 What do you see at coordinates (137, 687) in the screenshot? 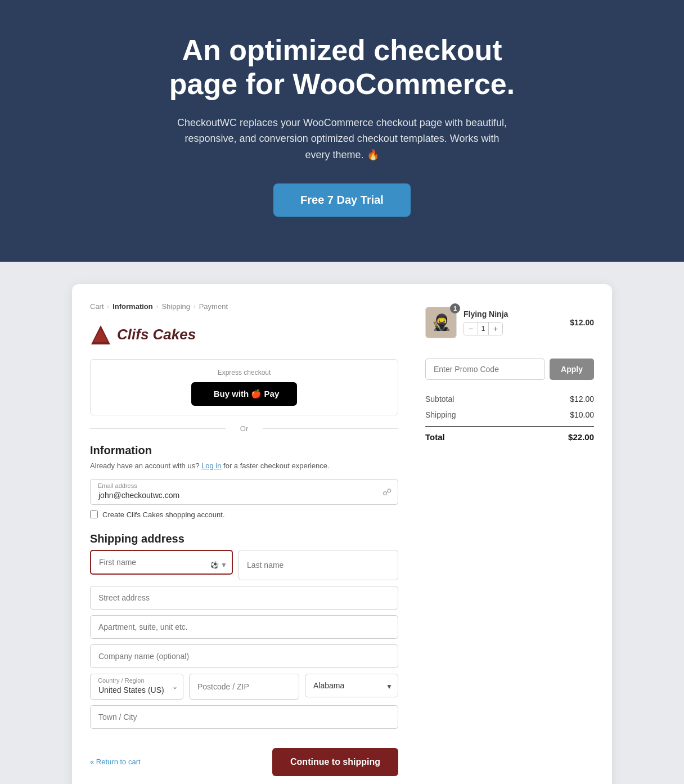
I see `country-wrap: Country / Region United States (US) ⌄` at bounding box center [137, 687].